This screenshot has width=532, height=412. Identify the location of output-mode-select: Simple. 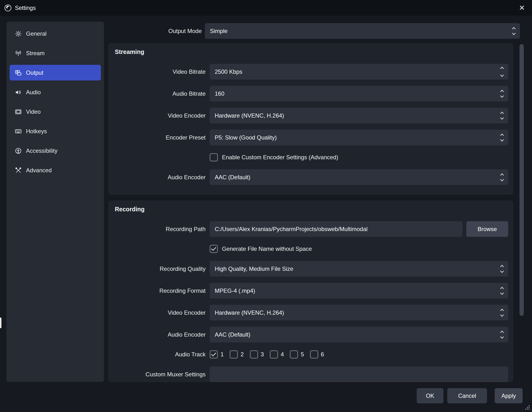
(362, 31).